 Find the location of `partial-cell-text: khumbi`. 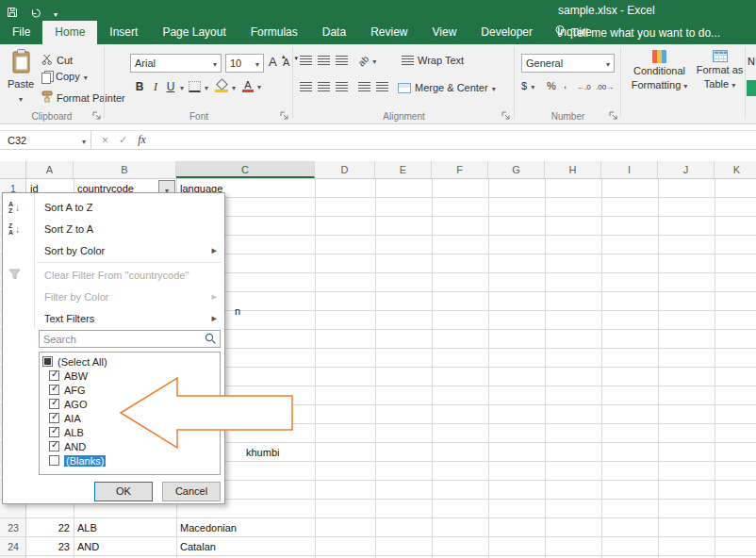

partial-cell-text: khumbi is located at coordinates (280, 452).